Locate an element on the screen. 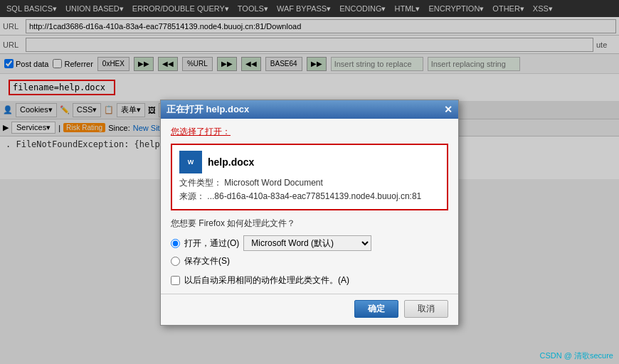  dialog-titlebar: 正在打开 help.docx ✕ is located at coordinates (310, 109).